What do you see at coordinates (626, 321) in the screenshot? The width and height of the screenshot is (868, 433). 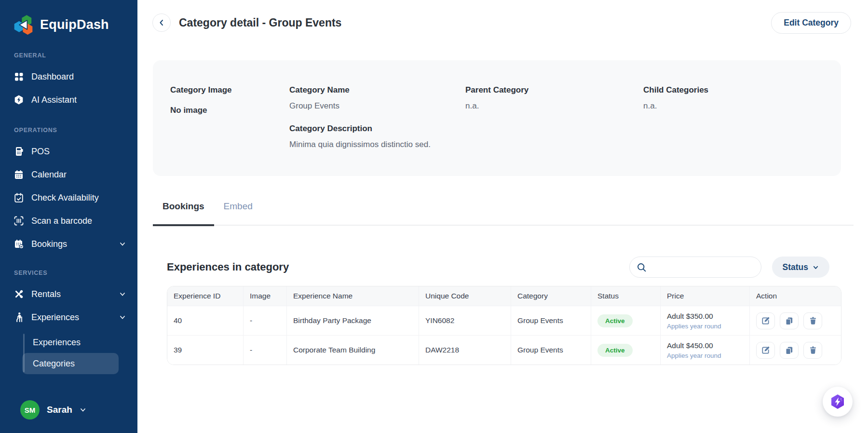 I see `cell-status: Active` at bounding box center [626, 321].